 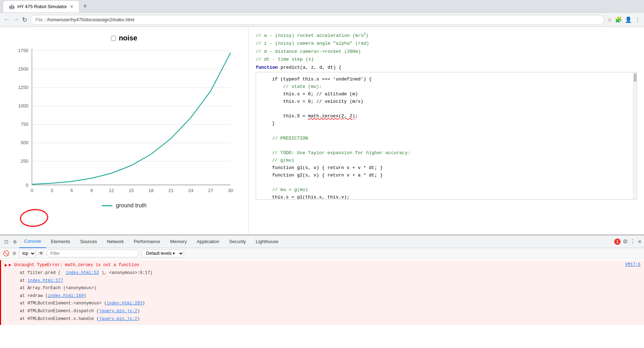 What do you see at coordinates (325, 311) in the screenshot?
I see `stack-line-5: at HTMLButtonElement.dispatch (jquery.mi…` at bounding box center [325, 311].